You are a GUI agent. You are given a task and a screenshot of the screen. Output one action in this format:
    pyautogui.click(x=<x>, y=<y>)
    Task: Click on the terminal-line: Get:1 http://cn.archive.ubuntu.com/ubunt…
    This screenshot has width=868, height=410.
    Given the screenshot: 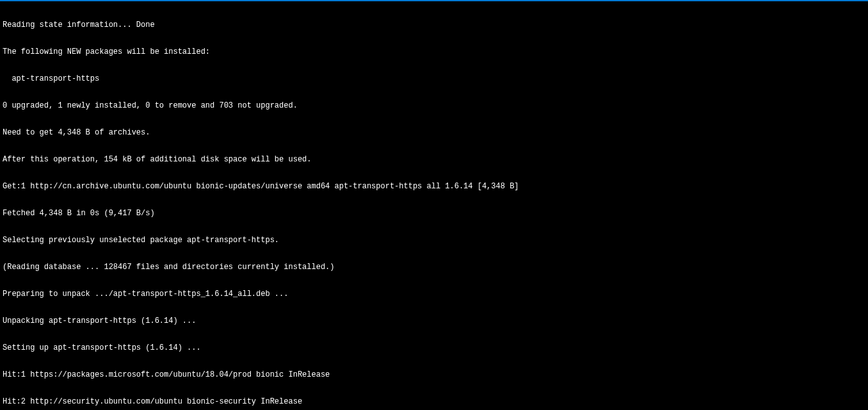 What is the action you would take?
    pyautogui.click(x=434, y=186)
    